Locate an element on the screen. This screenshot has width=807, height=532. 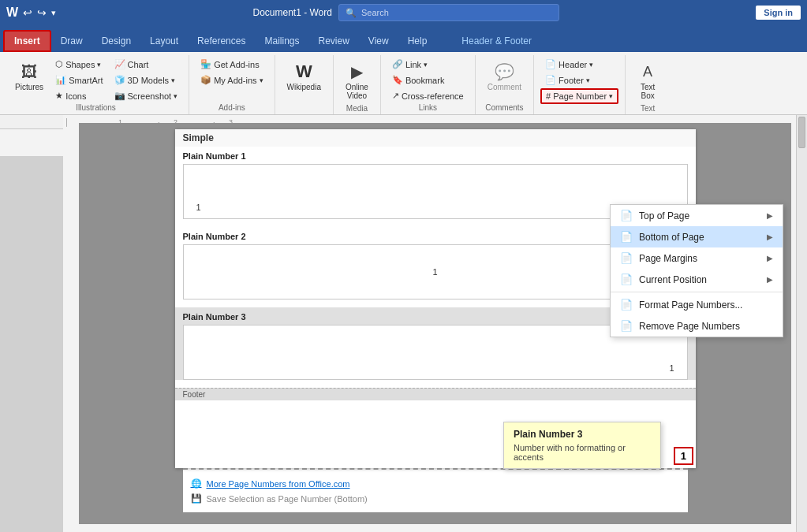
tab-insert: Insert is located at coordinates (27, 41).